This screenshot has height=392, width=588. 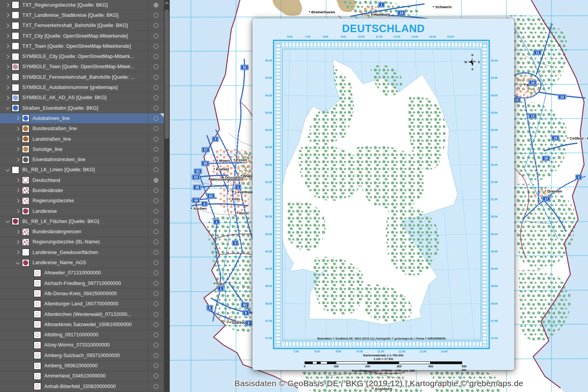 I want to click on panel-scrollbar, so click(x=167, y=196).